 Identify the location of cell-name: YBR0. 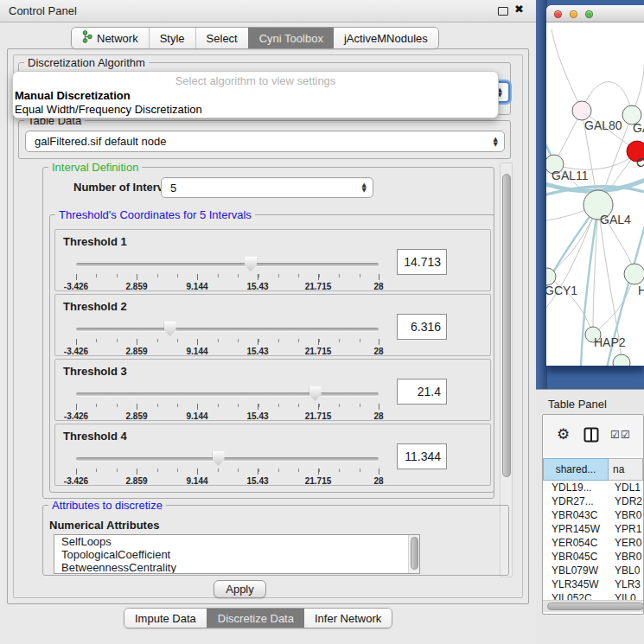
(626, 515).